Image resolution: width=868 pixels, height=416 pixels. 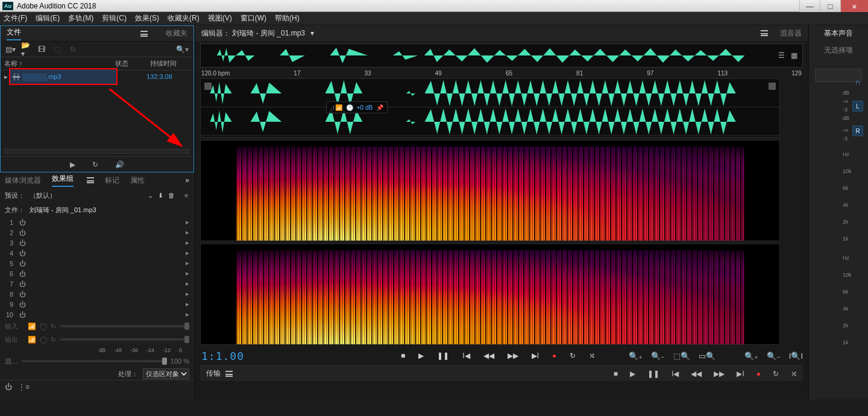 I want to click on tab-favorites: 收藏夹, so click(x=177, y=34).